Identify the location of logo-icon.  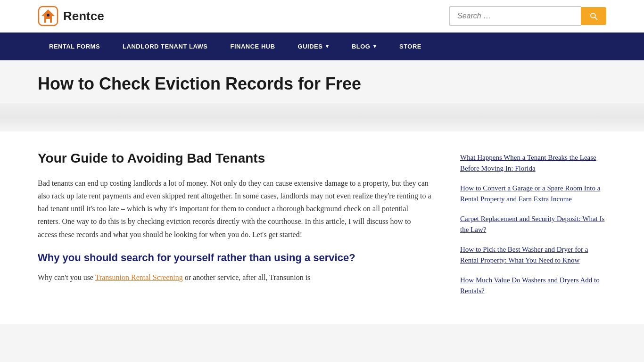
(48, 16).